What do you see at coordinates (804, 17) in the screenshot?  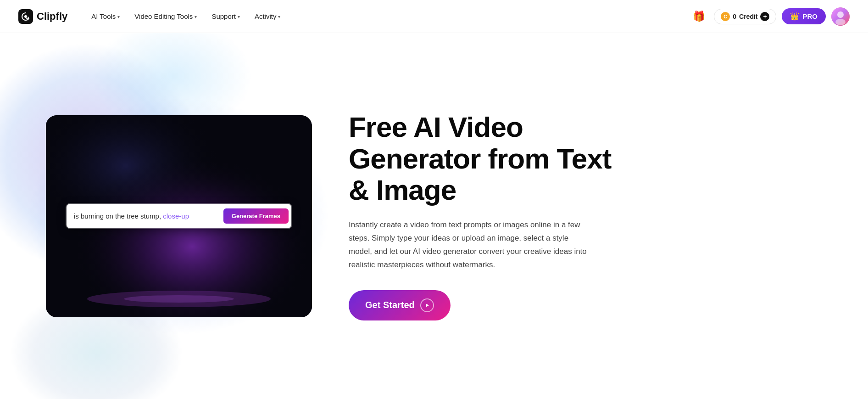 I see `pro-button: 👑 PRO` at bounding box center [804, 17].